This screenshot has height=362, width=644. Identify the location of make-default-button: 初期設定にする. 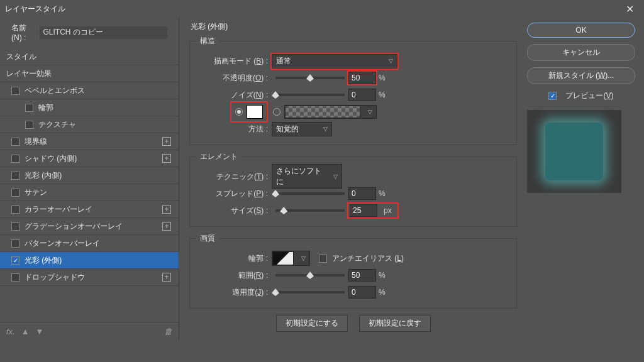
(312, 323).